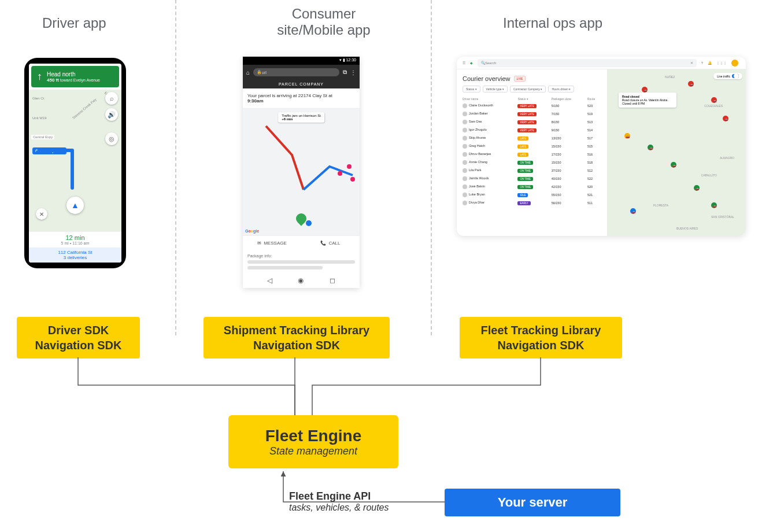  What do you see at coordinates (541, 338) in the screenshot?
I see `ops-sdk-box: Fleet Tracking Library Navigation SDK` at bounding box center [541, 338].